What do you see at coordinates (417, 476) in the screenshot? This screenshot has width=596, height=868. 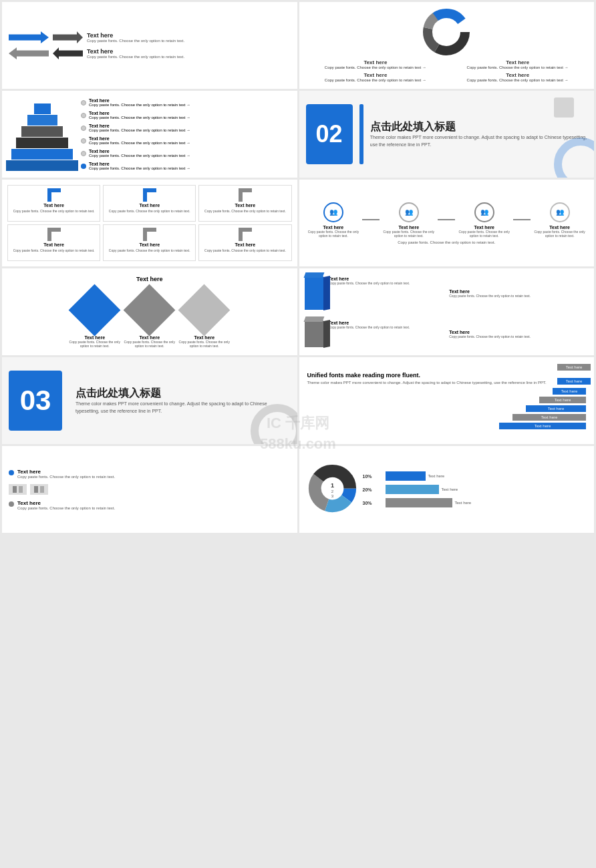 I see `bar-row-1: 10% Text here` at bounding box center [417, 476].